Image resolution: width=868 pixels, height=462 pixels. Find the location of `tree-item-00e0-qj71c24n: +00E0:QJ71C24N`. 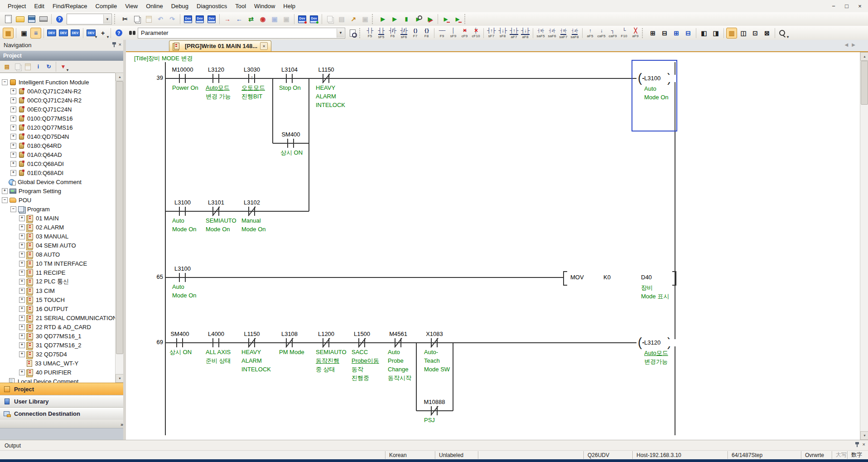

tree-item-00e0-qj71c24n: +00E0:QJ71C24N is located at coordinates (62, 109).